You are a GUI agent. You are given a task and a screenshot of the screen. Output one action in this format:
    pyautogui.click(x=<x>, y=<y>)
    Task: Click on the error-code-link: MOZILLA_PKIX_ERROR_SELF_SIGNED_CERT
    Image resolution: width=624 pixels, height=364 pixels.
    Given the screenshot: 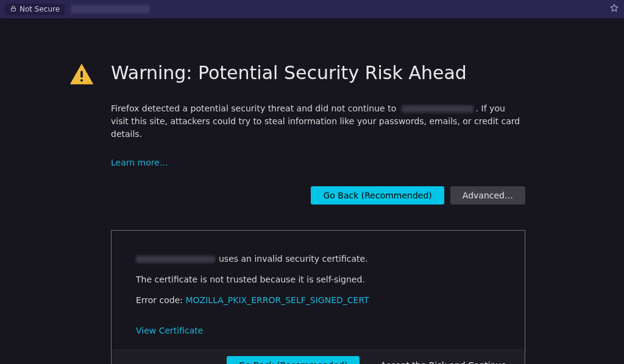 What is the action you would take?
    pyautogui.click(x=278, y=300)
    